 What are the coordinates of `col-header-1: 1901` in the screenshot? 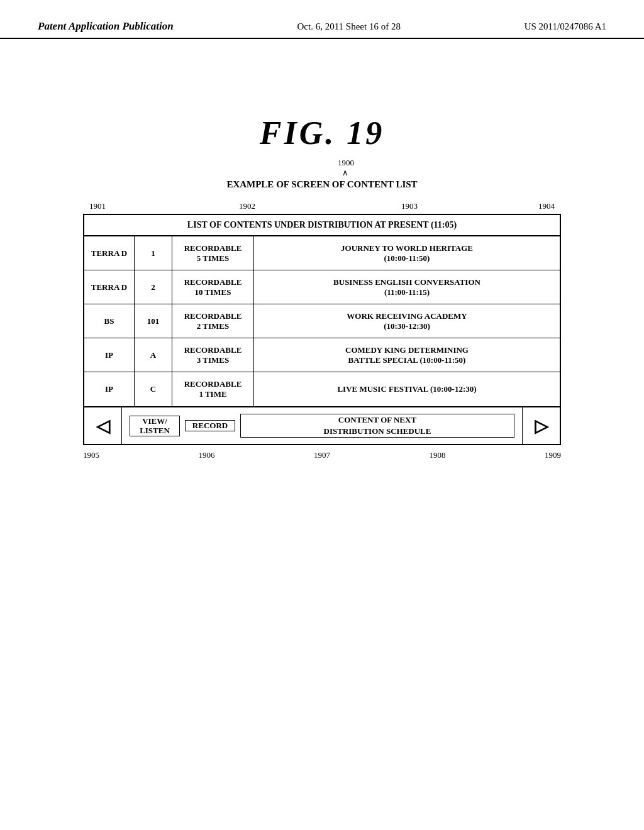 It's located at (97, 206).